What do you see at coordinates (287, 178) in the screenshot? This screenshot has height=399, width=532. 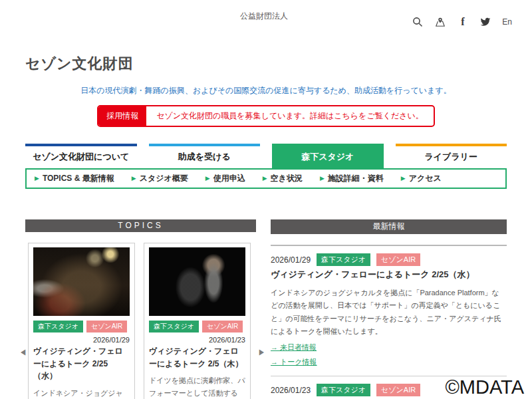 I see `subnav-label: 空き状況` at bounding box center [287, 178].